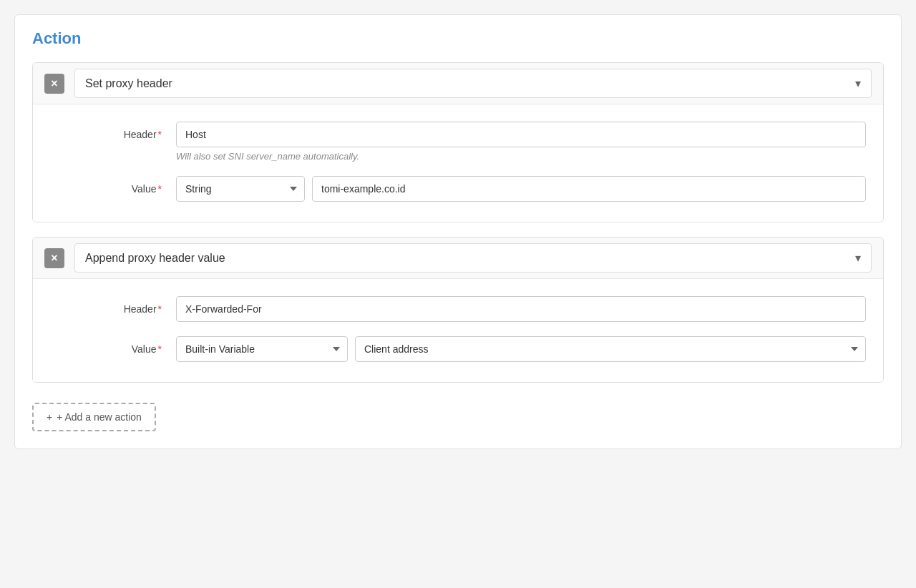 Image resolution: width=916 pixels, height=588 pixels. What do you see at coordinates (610, 349) in the screenshot?
I see `action-2-client-select: Client address Server address Request UR…` at bounding box center [610, 349].